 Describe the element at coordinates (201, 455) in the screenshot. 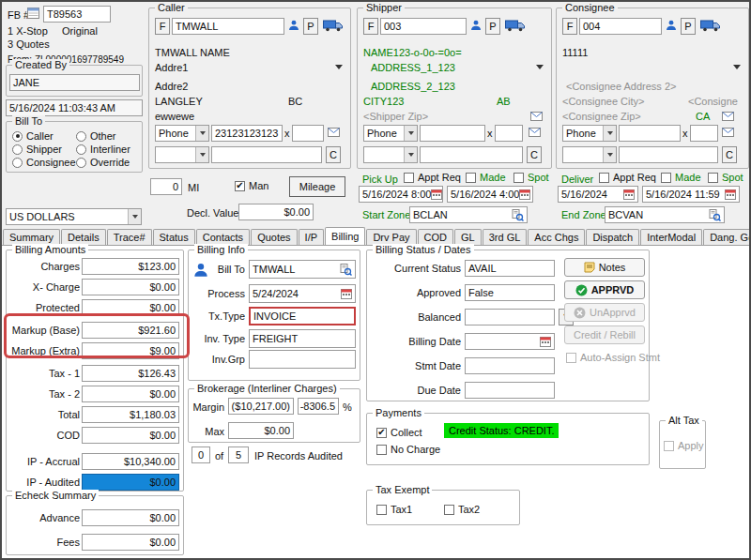

I see `ip-audited-count-field: 0` at that location.